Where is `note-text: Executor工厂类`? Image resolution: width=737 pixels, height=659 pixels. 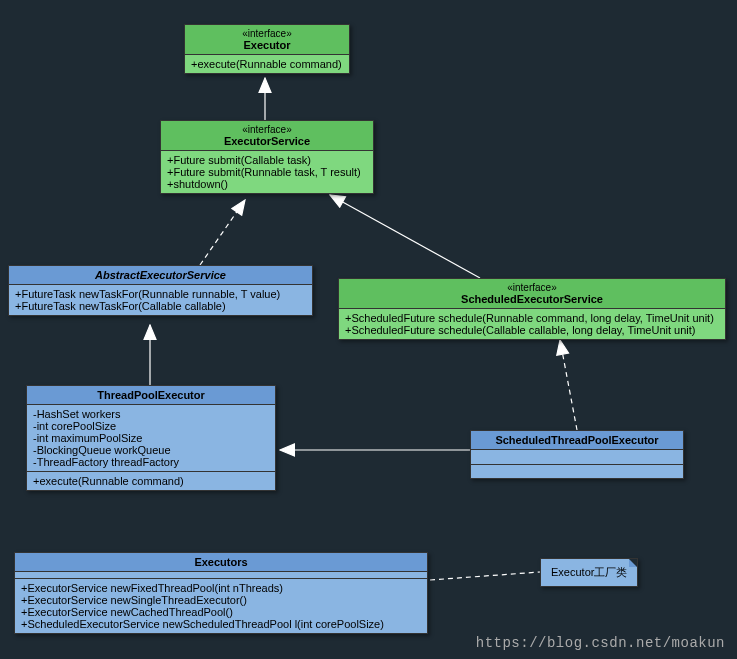 note-text: Executor工厂类 is located at coordinates (589, 572).